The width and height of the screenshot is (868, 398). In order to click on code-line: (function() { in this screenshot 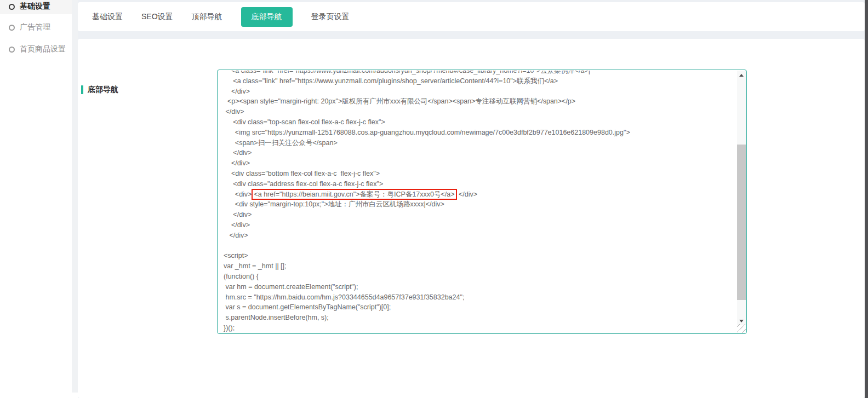, I will do `click(480, 277)`.